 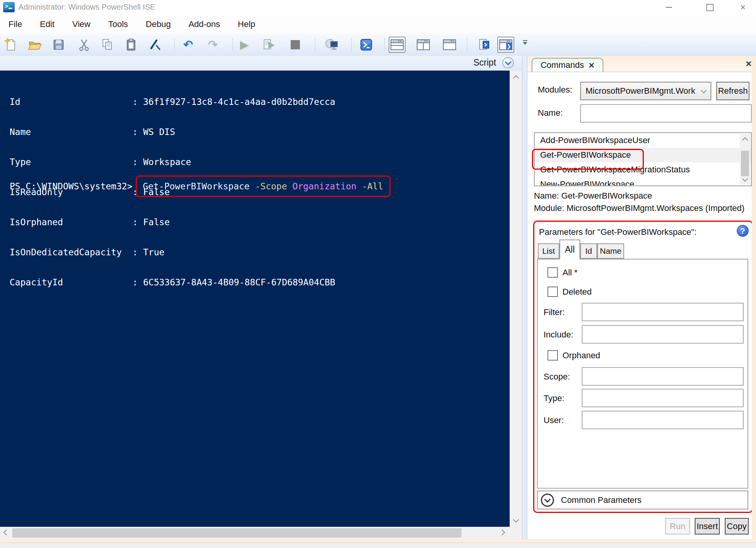 What do you see at coordinates (743, 231) in the screenshot?
I see `help-button: ?` at bounding box center [743, 231].